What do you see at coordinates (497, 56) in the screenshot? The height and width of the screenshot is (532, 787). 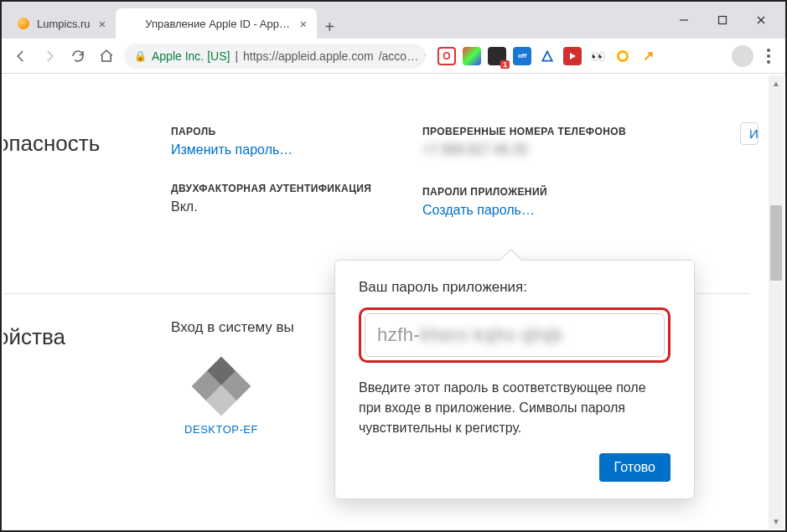 I see `adblock-ext-icon: 1` at bounding box center [497, 56].